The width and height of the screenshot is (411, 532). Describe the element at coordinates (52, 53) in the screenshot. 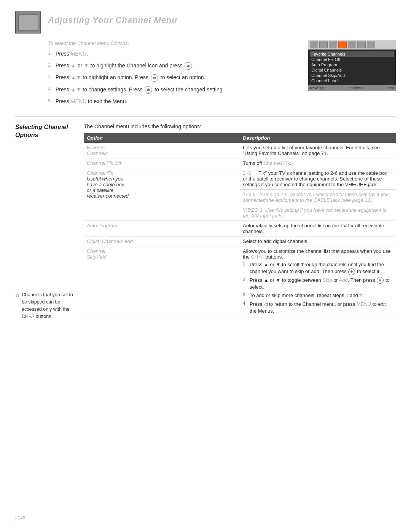

I see `step-num-1: 1` at that location.